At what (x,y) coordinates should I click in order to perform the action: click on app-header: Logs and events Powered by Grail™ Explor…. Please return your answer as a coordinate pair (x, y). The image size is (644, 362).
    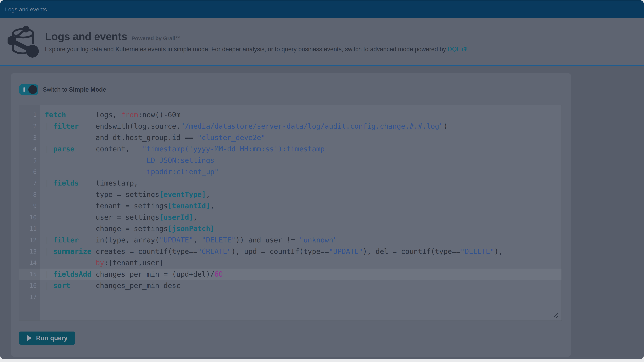
    Looking at the image, I should click on (322, 42).